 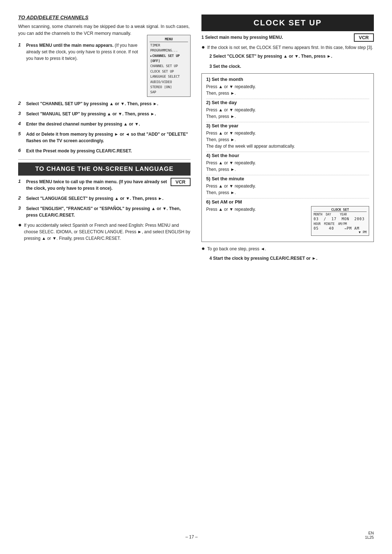 What do you see at coordinates (287, 164) in the screenshot?
I see `clock-sub-step-4: 4) Set the hour Press ▲ or ▼ repeatedly.…` at bounding box center [287, 164].